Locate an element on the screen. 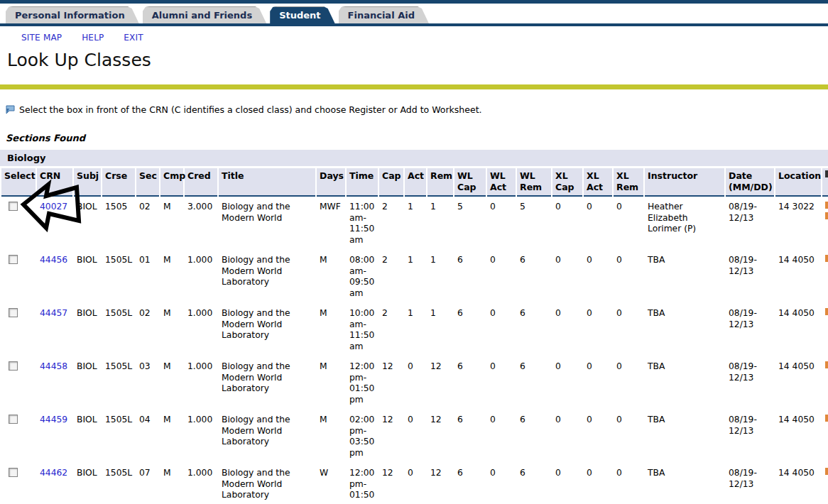 Image resolution: width=828 pixels, height=504 pixels. cell-cap: 2 is located at coordinates (391, 277).